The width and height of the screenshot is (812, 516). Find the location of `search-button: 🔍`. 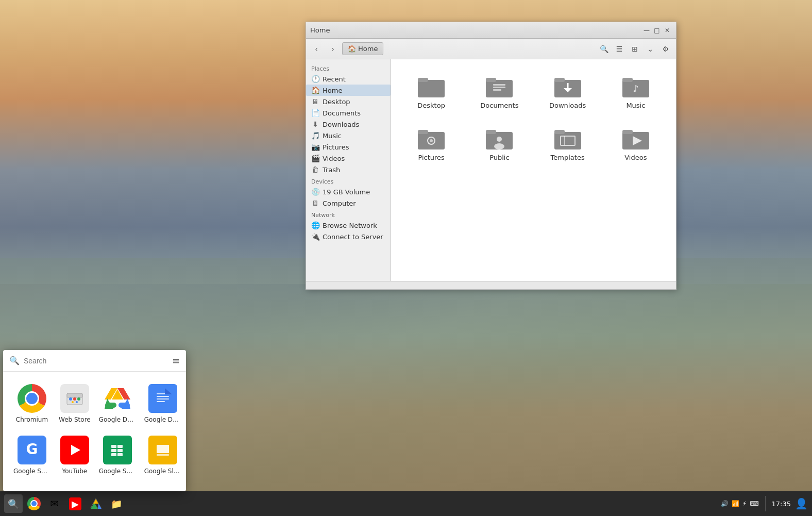

search-button: 🔍 is located at coordinates (604, 49).